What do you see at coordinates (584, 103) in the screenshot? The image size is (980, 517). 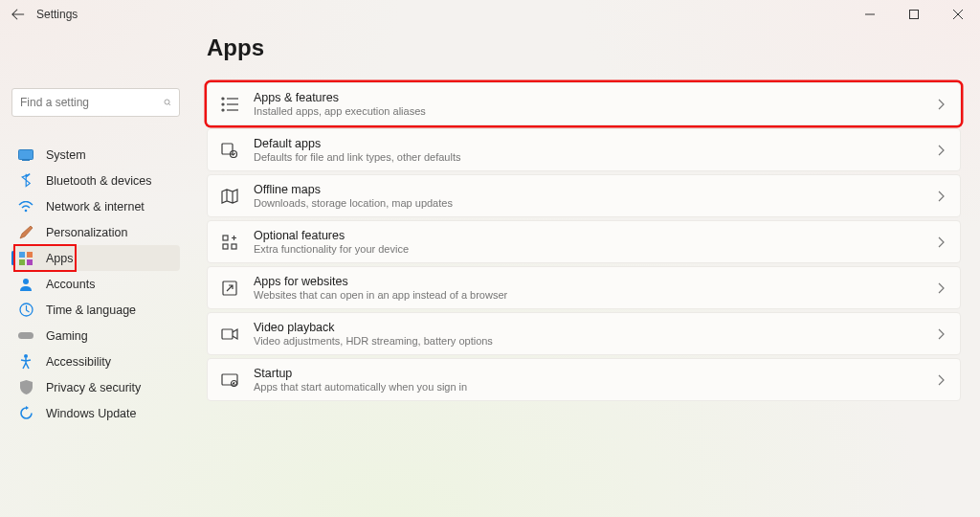 I see `card-apps-features: Apps & features Installed apps, app exec…` at bounding box center [584, 103].